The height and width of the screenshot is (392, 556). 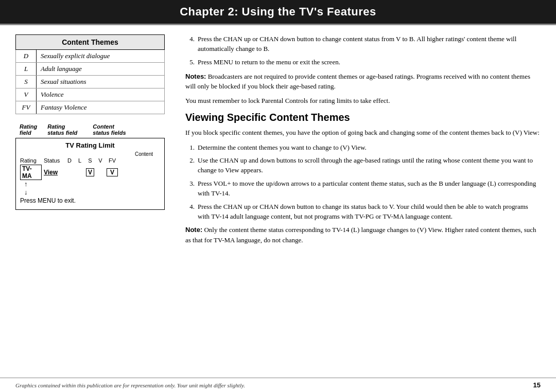 I want to click on notes-text: Broadcasters are not required to provide…, so click(x=358, y=81).